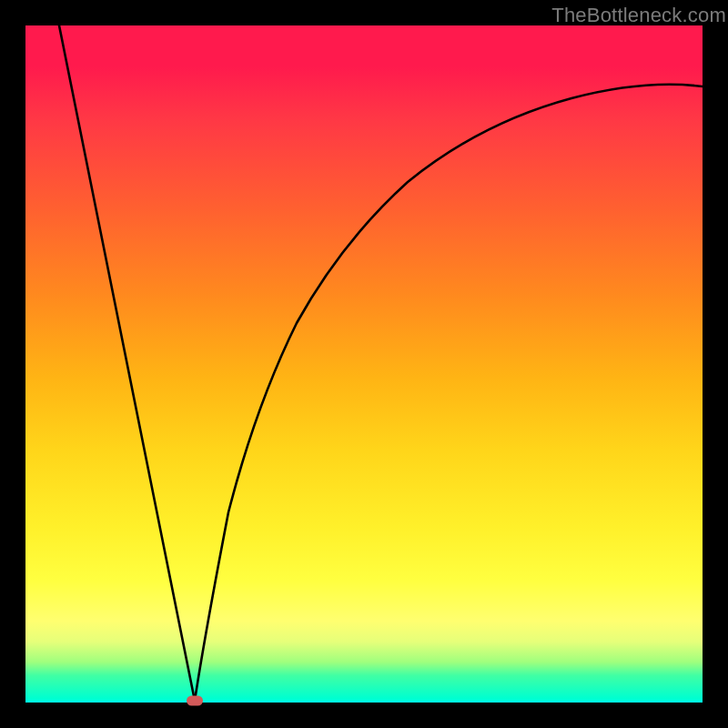  Describe the element at coordinates (195, 701) in the screenshot. I see `optimal-point-marker` at that location.